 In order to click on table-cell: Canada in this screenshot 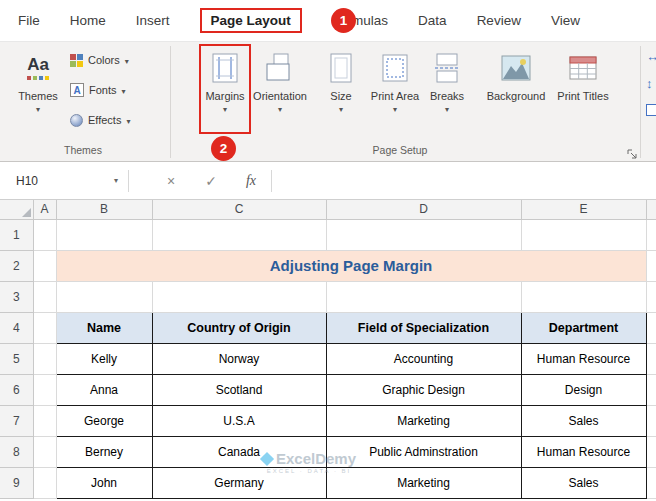, I will do `click(239, 452)`.